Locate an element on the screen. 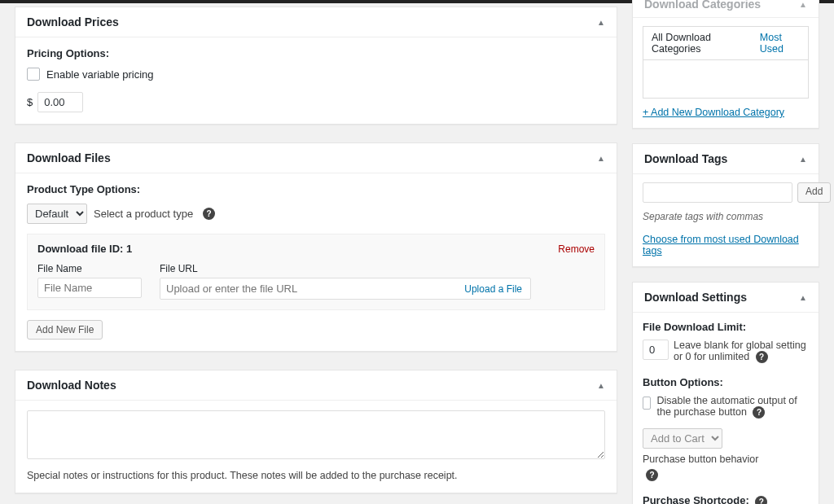  upload-file-link: Upload a File is located at coordinates (494, 289).